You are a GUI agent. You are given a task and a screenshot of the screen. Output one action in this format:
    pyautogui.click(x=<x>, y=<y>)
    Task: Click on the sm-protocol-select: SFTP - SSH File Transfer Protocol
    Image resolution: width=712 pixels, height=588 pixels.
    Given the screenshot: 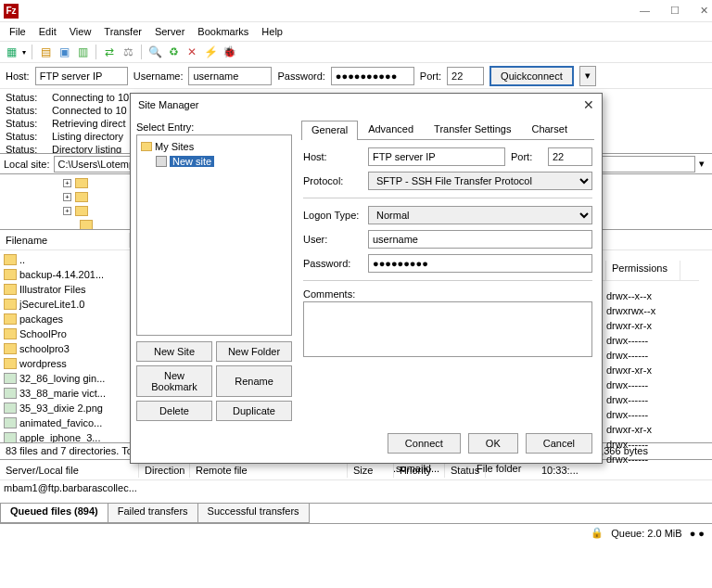 What is the action you would take?
    pyautogui.click(x=480, y=181)
    